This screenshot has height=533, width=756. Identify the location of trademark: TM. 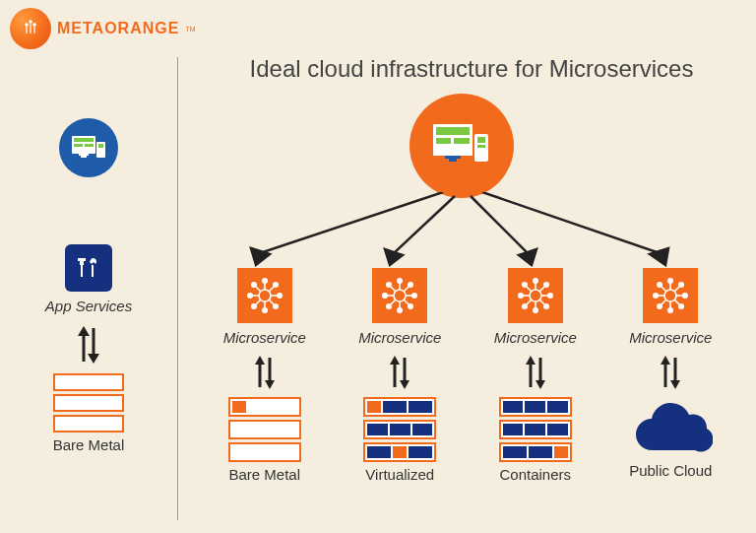
(190, 30).